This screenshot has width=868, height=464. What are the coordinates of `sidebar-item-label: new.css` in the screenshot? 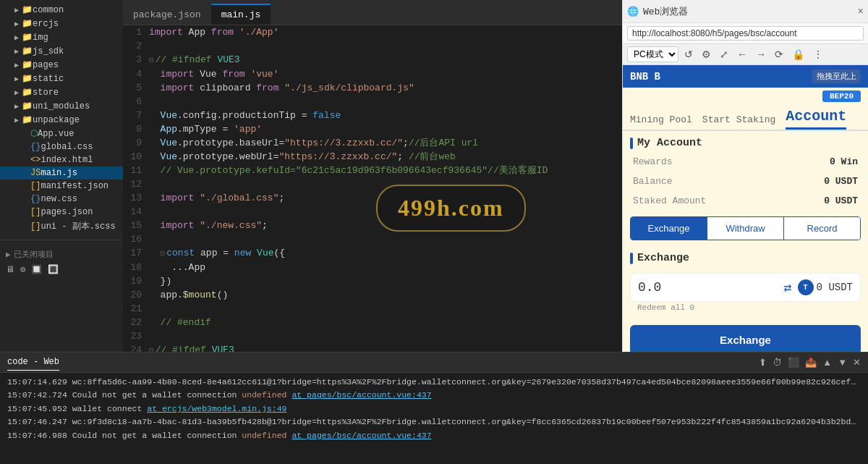 It's located at (59, 199).